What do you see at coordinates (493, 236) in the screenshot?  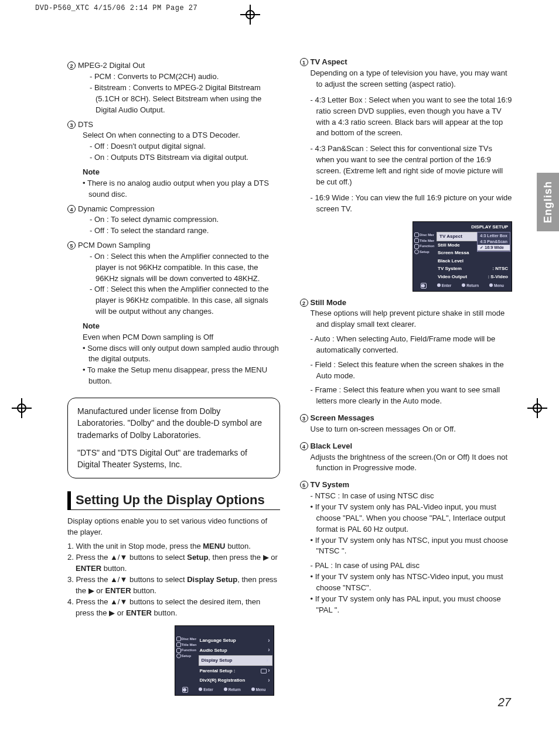 I see `osd2-opt-43lb: 4:3 Letter Box` at bounding box center [493, 236].